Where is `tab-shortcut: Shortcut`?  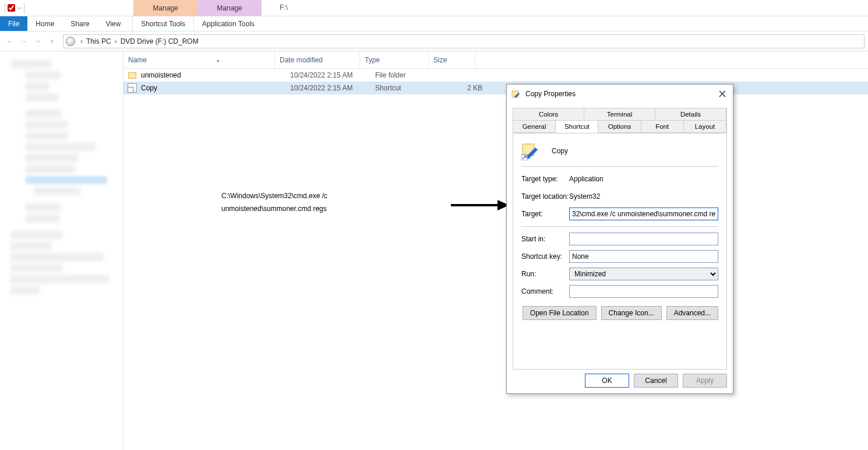
tab-shortcut: Shortcut is located at coordinates (577, 126).